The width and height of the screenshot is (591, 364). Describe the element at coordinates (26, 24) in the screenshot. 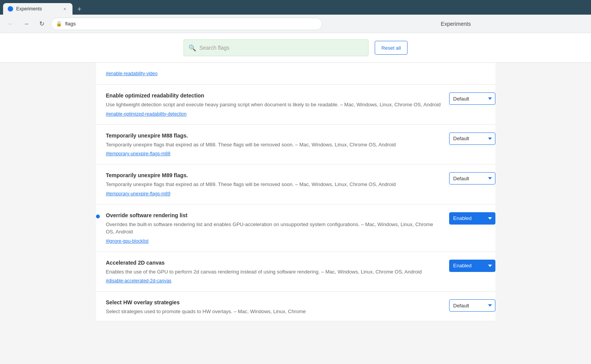

I see `forward-button: →` at that location.